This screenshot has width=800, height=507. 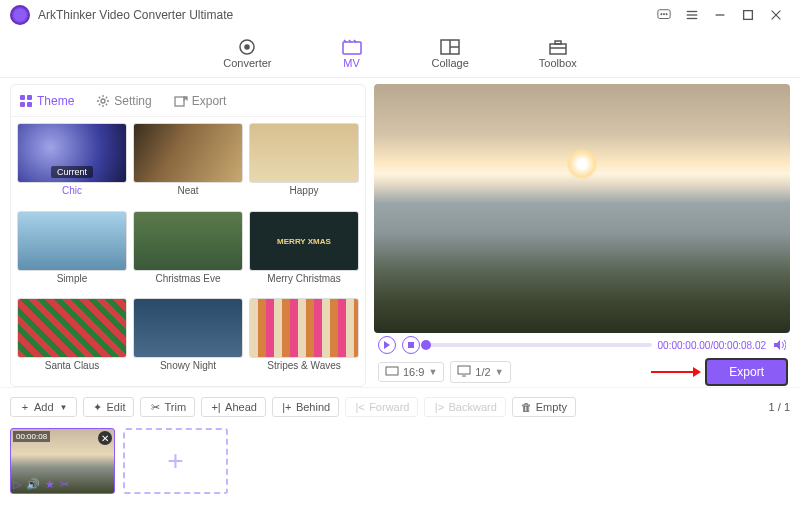 What do you see at coordinates (400, 54) in the screenshot?
I see `top-nav: Converter MV Collage Toolbox` at bounding box center [400, 54].